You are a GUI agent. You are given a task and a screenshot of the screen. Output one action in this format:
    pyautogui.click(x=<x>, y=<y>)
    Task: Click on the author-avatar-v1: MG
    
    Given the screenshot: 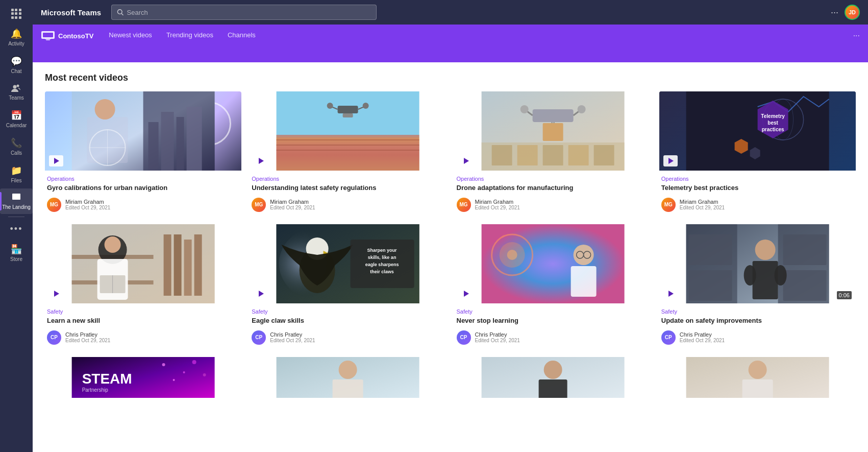 What is the action you would take?
    pyautogui.click(x=54, y=205)
    